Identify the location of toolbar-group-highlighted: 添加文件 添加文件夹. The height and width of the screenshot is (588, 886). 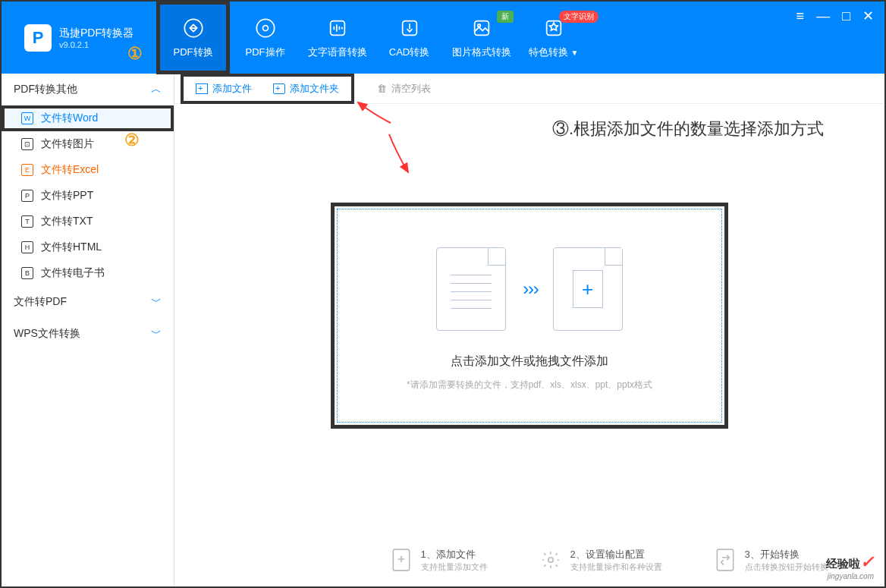
(267, 89).